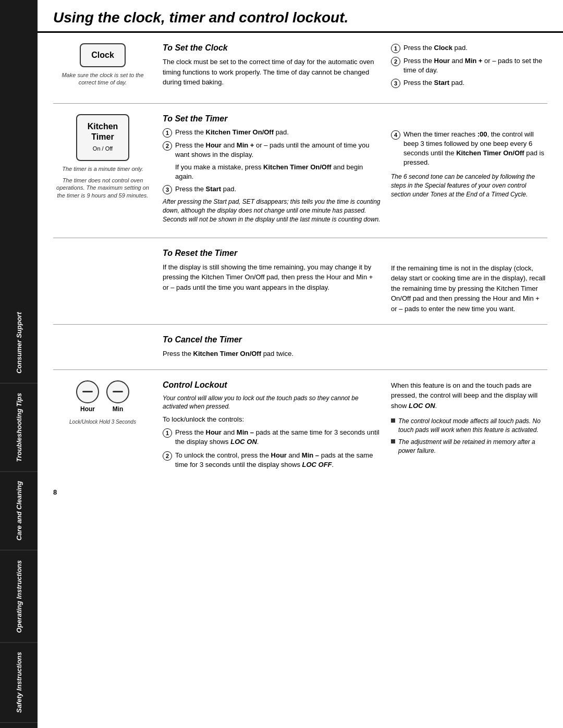 This screenshot has height=728, width=563. I want to click on timer-step-2: 2 Press the Hour and Min + or – pads unt…, so click(272, 150).